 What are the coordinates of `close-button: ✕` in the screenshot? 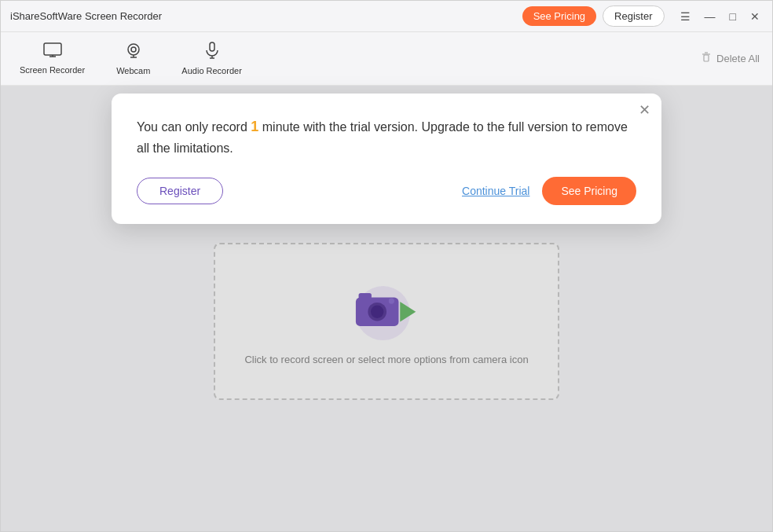 It's located at (755, 17).